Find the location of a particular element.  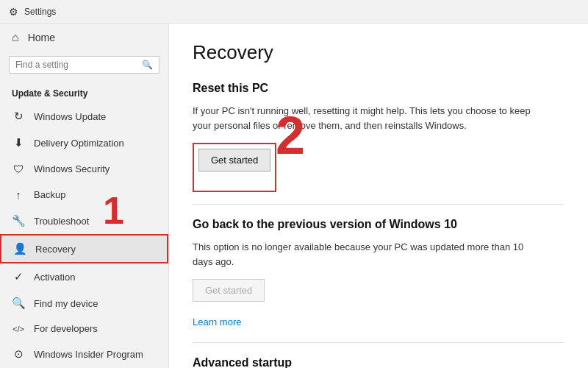

section-advanced-startup: Advanced startup Start up from a device … is located at coordinates (379, 362).